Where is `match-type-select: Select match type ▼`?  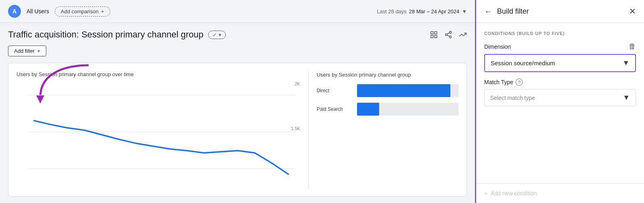 match-type-select: Select match type ▼ is located at coordinates (560, 97).